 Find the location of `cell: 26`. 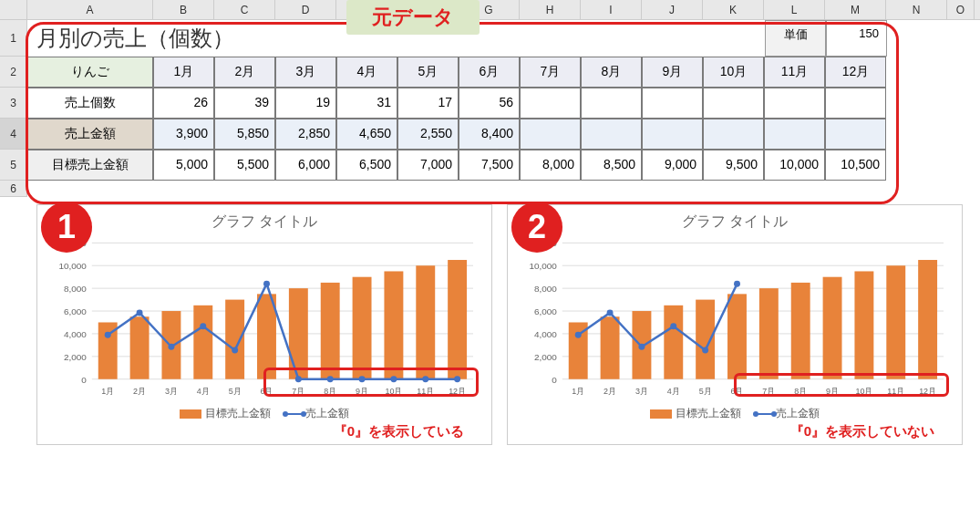

cell: 26 is located at coordinates (184, 103).